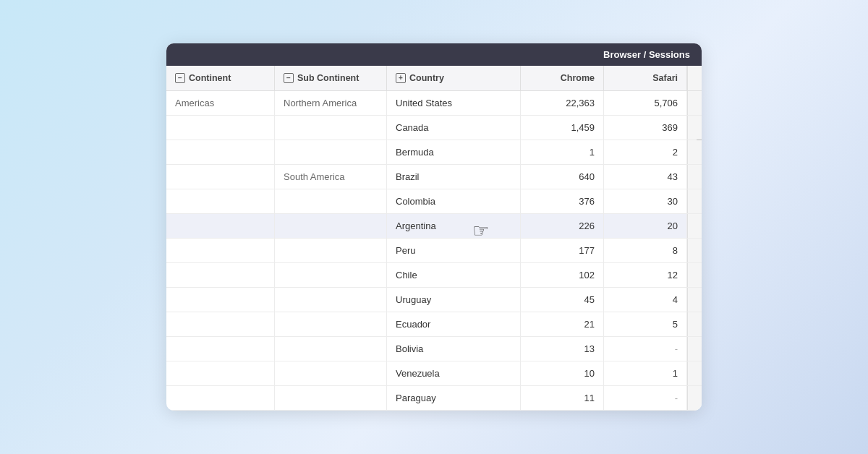 The height and width of the screenshot is (454, 868). What do you see at coordinates (434, 103) in the screenshot?
I see `table-row: AmericasNorthern AmericaUnited States22,…` at bounding box center [434, 103].